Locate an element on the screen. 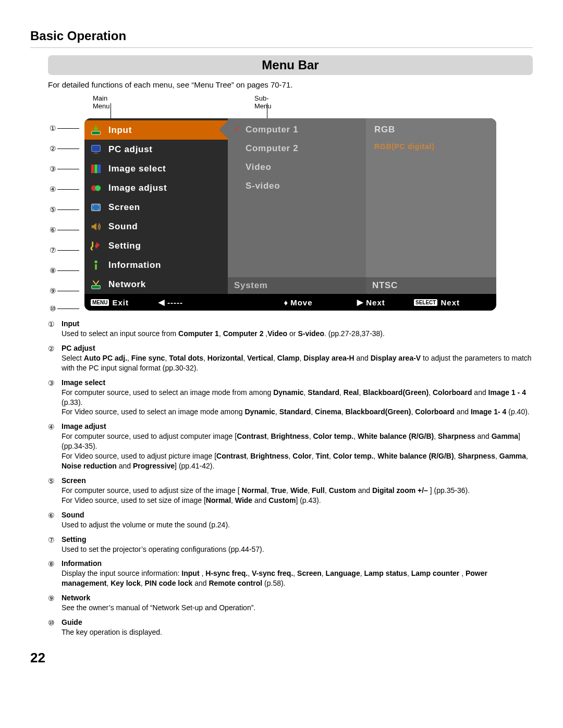  desc-text: The key operation is displayed. is located at coordinates (297, 633).